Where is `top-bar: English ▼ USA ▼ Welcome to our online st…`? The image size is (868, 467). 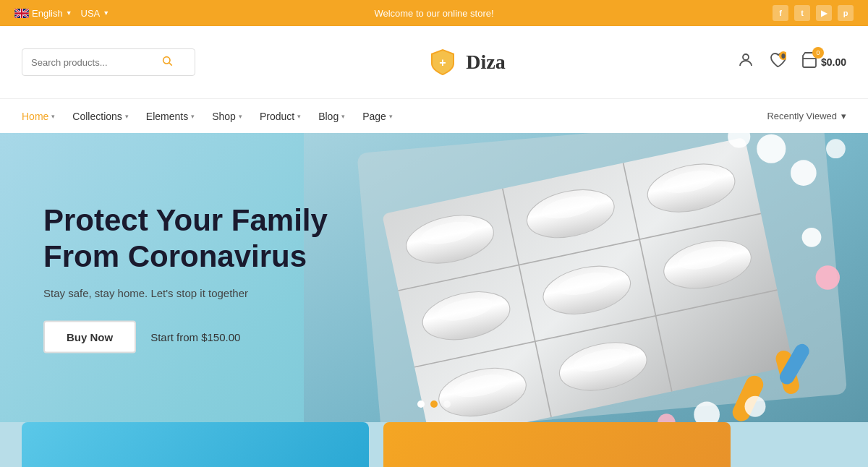
top-bar: English ▼ USA ▼ Welcome to our online st… is located at coordinates (434, 13).